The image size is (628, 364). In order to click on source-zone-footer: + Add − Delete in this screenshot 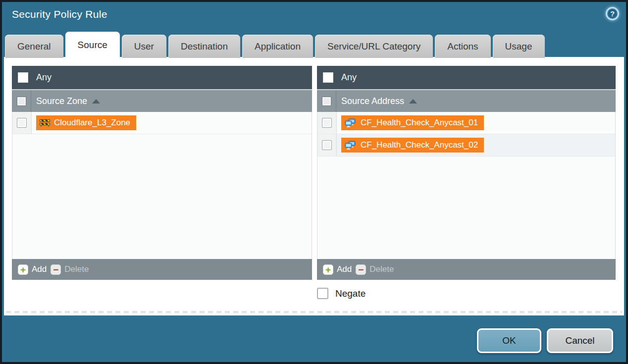, I will do `click(162, 269)`.